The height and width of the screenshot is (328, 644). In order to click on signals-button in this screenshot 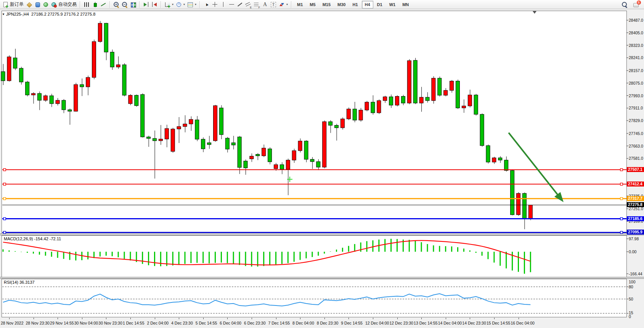, I will do `click(46, 5)`.